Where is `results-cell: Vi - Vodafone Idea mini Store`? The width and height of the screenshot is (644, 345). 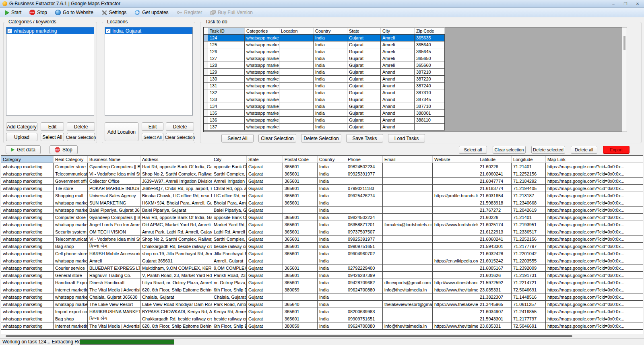 results-cell: Vi - Vodafone Idea mini Store is located at coordinates (114, 239).